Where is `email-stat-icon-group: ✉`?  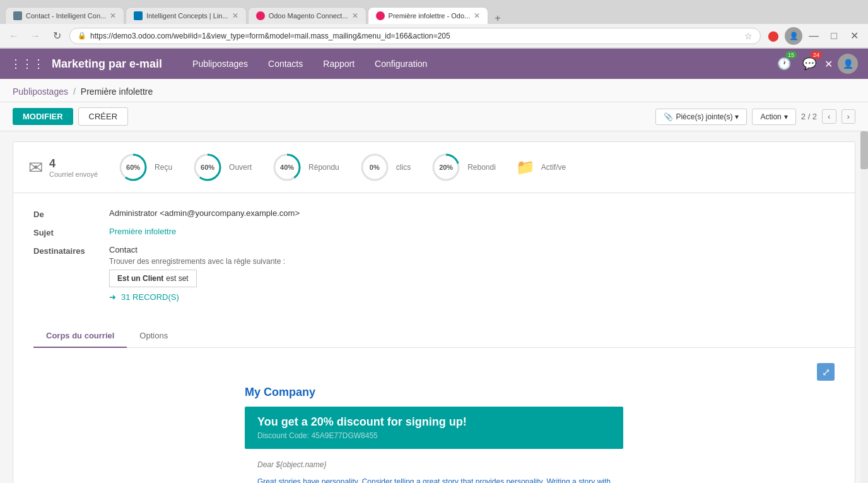
email-stat-icon-group: ✉ is located at coordinates (35, 168).